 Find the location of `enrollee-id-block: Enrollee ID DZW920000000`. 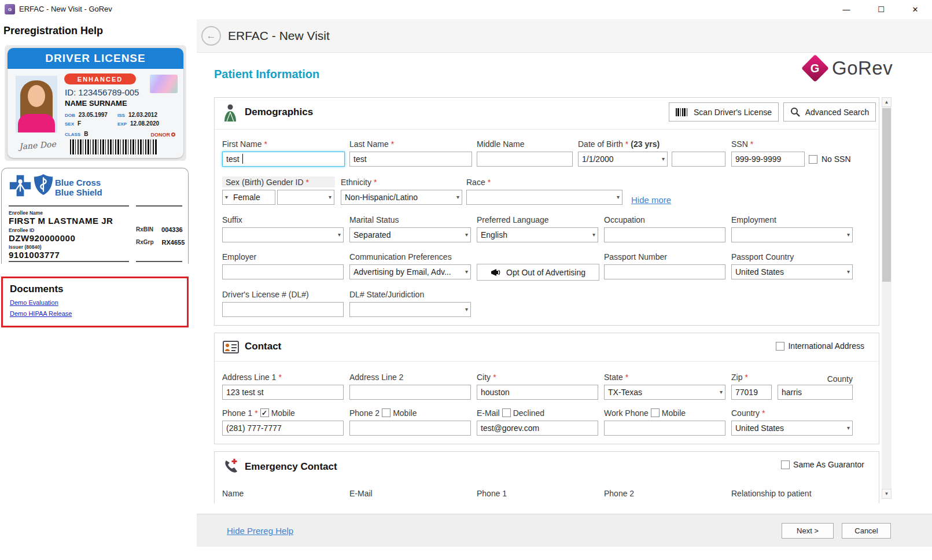

enrollee-id-block: Enrollee ID DZW920000000 is located at coordinates (42, 235).